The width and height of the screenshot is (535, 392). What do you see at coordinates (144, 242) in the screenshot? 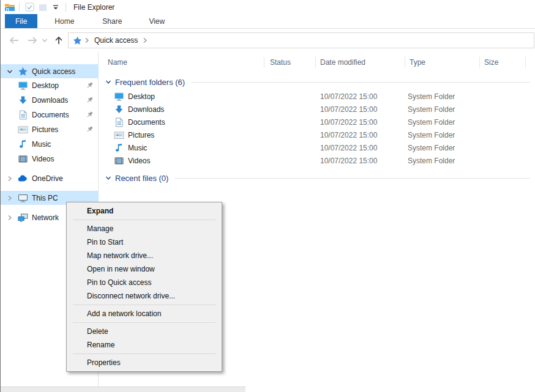
I see `menu-item-pin-to-start: Pin to Start` at bounding box center [144, 242].